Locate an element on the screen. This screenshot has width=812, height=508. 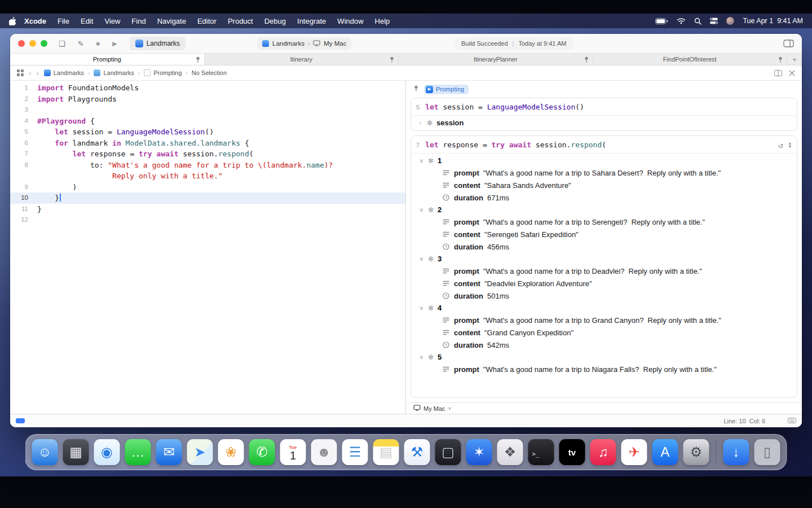
menubar-clock: Tue Apr 1 9:41 AM is located at coordinates (773, 21).